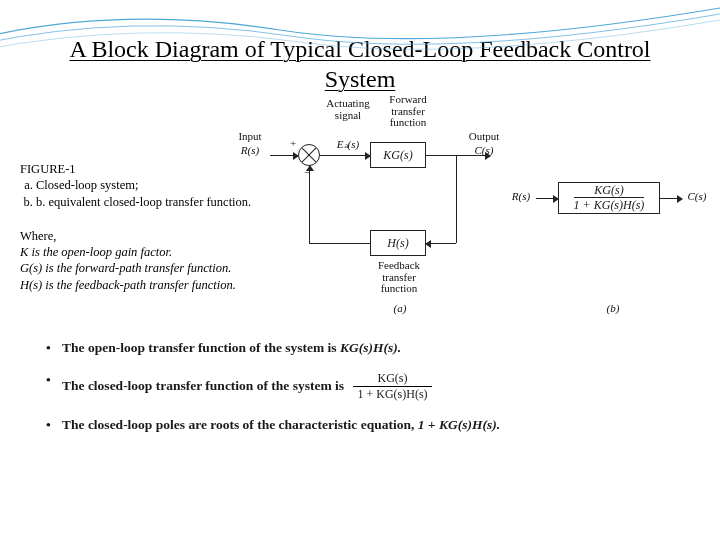 This screenshot has height=540, width=720. What do you see at coordinates (547, 198) in the screenshot?
I see `arrow-b-in` at bounding box center [547, 198].